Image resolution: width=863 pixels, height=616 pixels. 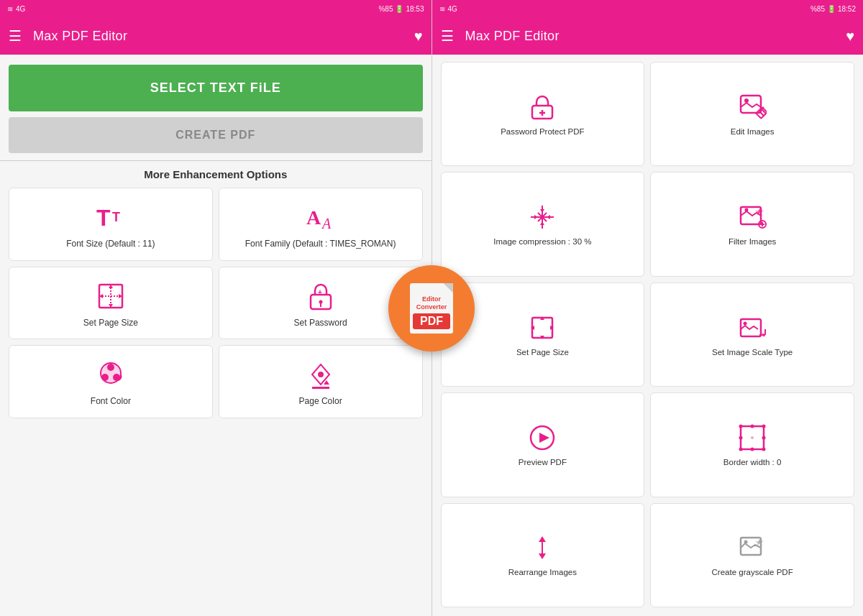 What do you see at coordinates (752, 224) in the screenshot?
I see `option-filter-images: Filter Images` at bounding box center [752, 224].